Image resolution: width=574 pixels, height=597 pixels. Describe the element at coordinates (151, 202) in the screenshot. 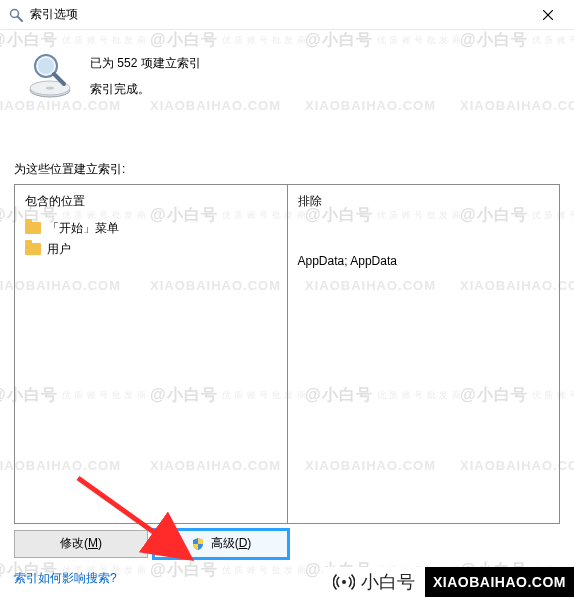

I see `included-header: 包含的位置` at that location.